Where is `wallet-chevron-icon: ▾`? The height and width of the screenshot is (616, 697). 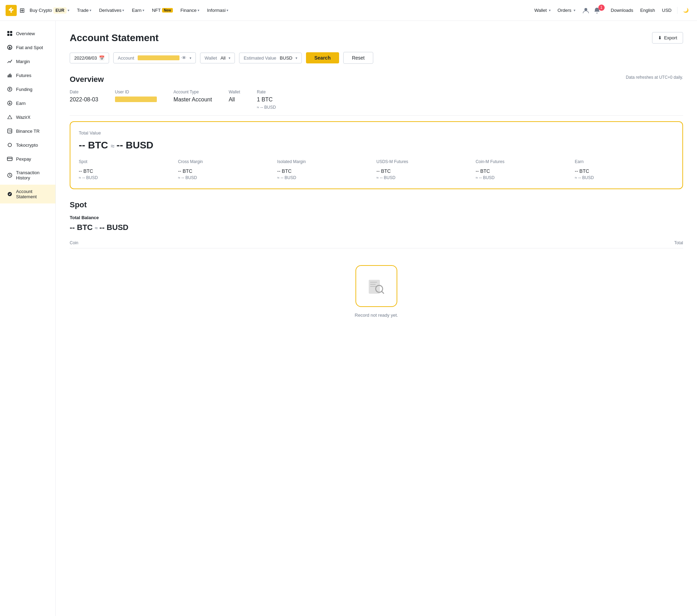
wallet-chevron-icon: ▾ is located at coordinates (229, 58).